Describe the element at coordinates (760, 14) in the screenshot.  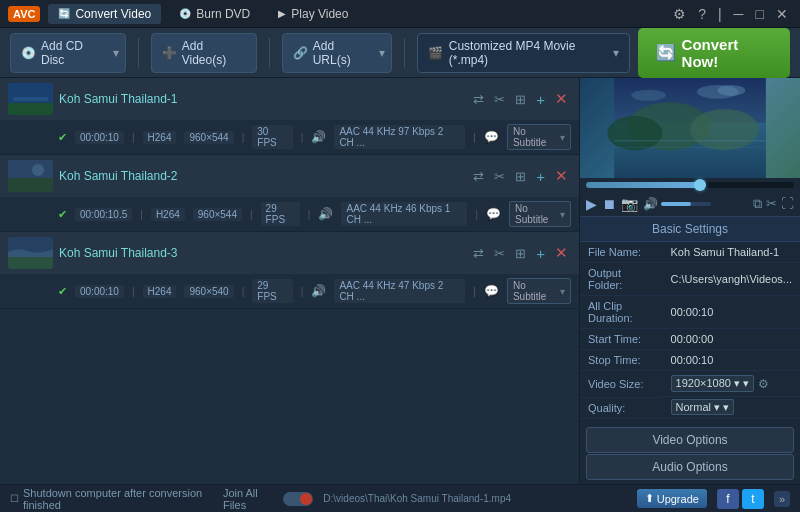
I see `maximize-button: □` at that location.